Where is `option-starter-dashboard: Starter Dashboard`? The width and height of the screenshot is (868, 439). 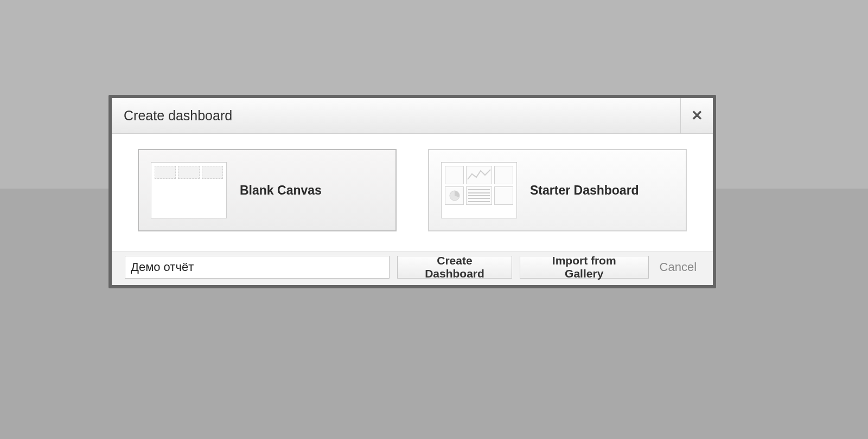 option-starter-dashboard: Starter Dashboard is located at coordinates (558, 190).